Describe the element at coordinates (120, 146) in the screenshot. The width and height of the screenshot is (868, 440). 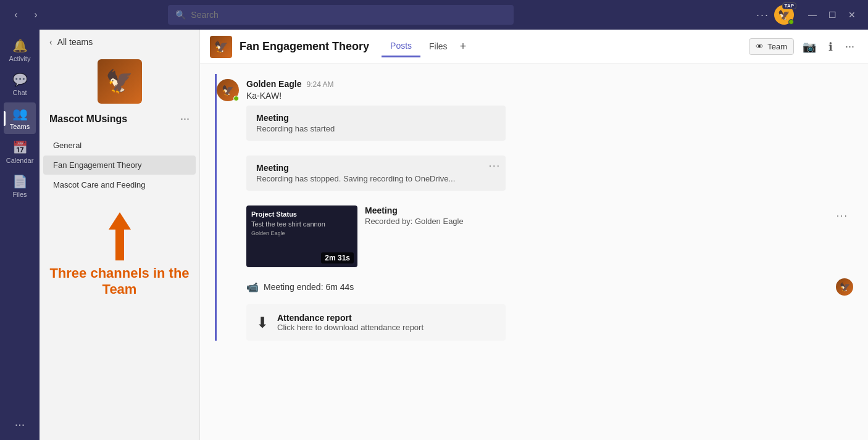
I see `channel-item-general: General` at that location.